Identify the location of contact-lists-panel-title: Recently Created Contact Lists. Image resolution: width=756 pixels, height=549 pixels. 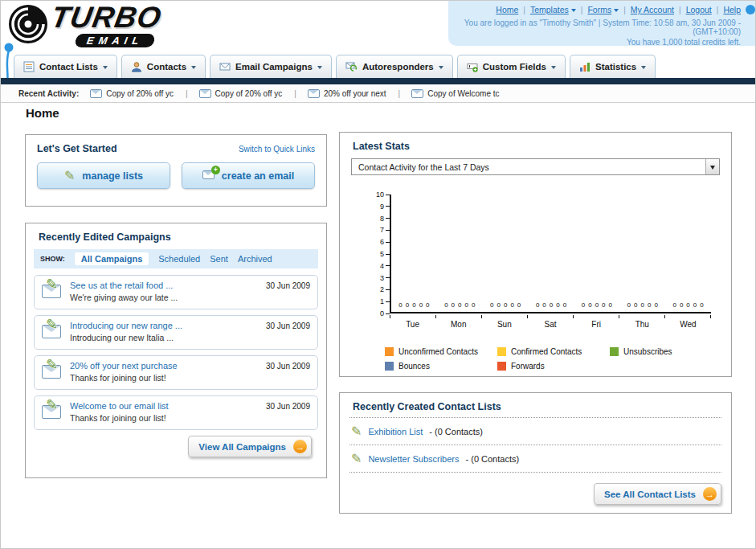
(535, 405).